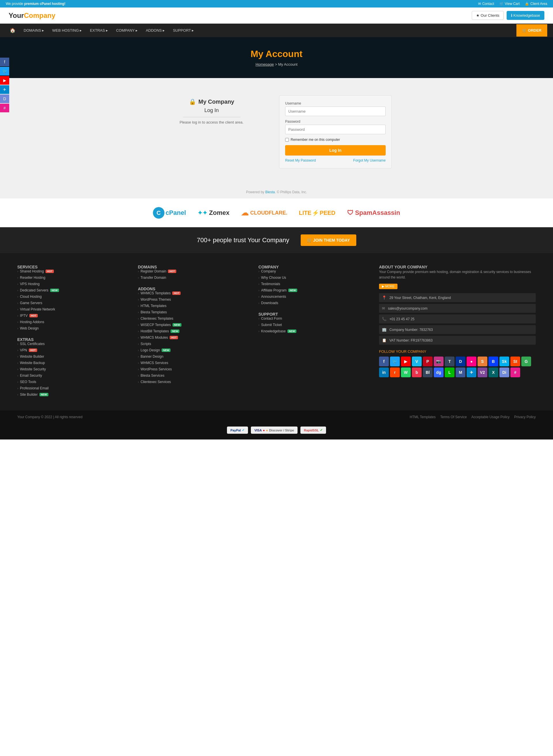  I want to click on social-other: #, so click(5, 108).